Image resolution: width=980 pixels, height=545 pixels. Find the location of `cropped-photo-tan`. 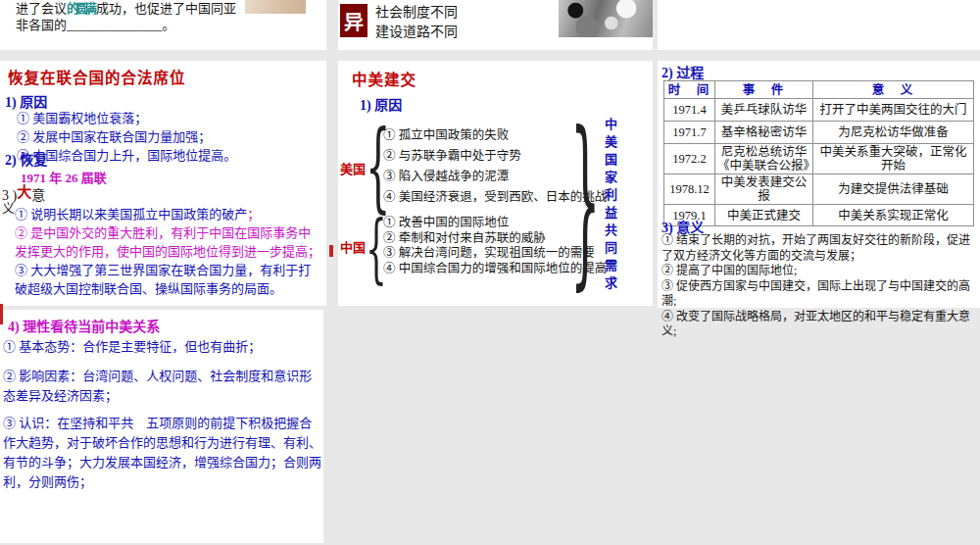

cropped-photo-tan is located at coordinates (275, 7).